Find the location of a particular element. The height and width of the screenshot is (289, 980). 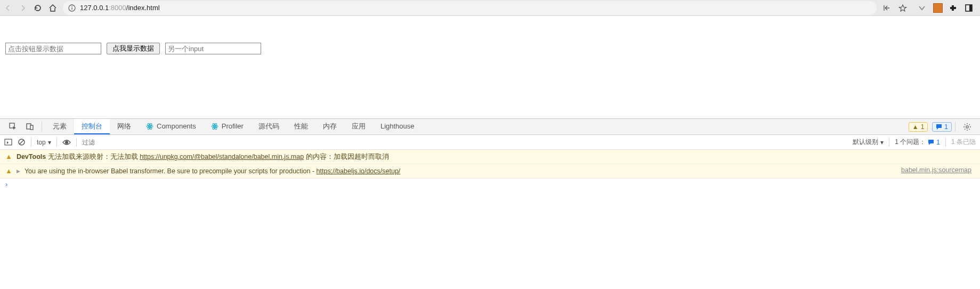

bookmark-star-icon is located at coordinates (903, 8).